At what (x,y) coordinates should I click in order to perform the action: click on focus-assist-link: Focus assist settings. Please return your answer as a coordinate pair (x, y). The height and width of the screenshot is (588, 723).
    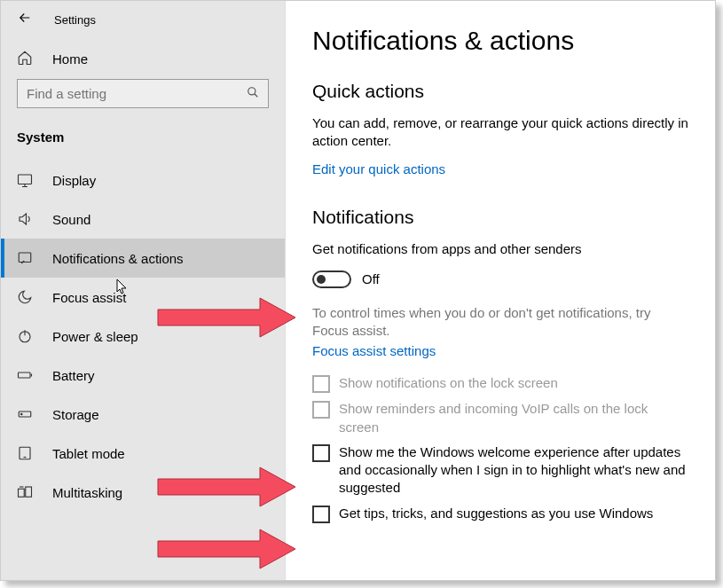
    Looking at the image, I should click on (374, 351).